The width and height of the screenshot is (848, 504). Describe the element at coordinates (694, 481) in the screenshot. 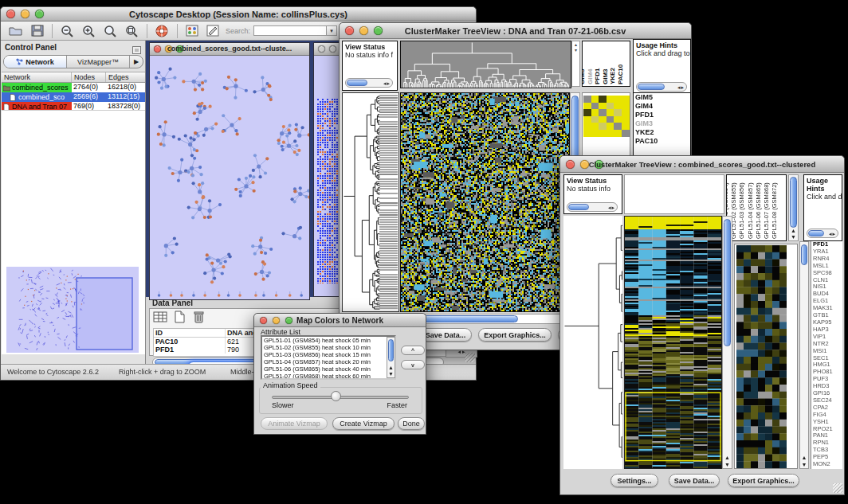

I see `tv2-save-data-button: Save Data...` at that location.